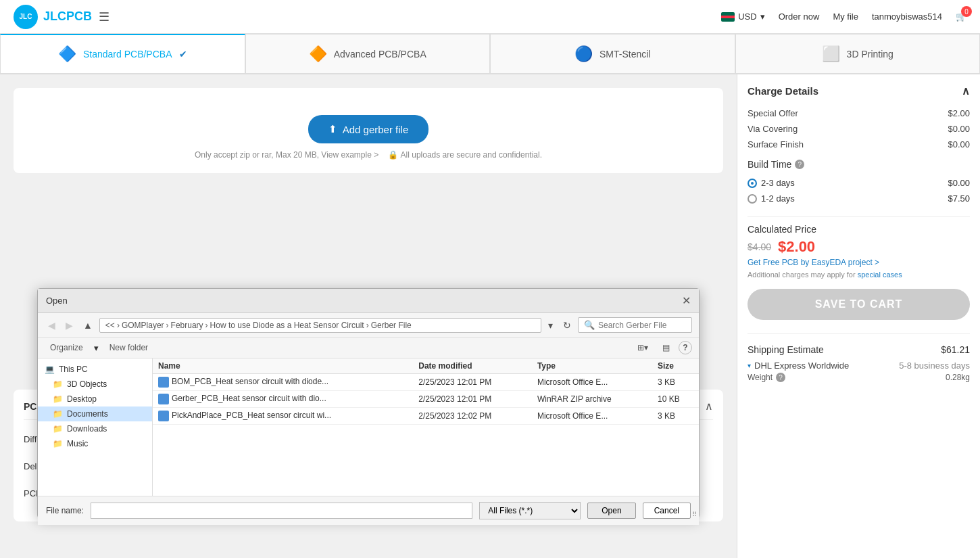 The height and width of the screenshot is (558, 980). What do you see at coordinates (95, 369) in the screenshot?
I see `sidebar-this-pc: 💻 This PC` at bounding box center [95, 369].